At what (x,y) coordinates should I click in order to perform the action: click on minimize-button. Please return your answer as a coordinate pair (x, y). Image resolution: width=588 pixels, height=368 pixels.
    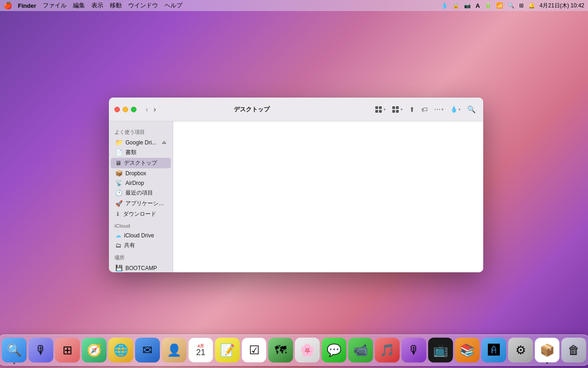
    Looking at the image, I should click on (125, 109).